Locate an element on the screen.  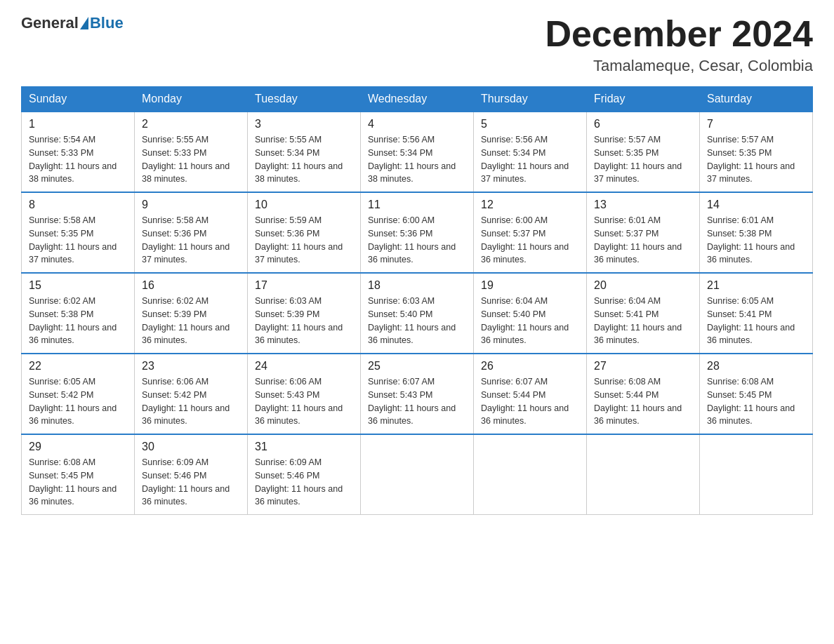
sunrise-label: Sunrise: 6:08 AM is located at coordinates (628, 382).